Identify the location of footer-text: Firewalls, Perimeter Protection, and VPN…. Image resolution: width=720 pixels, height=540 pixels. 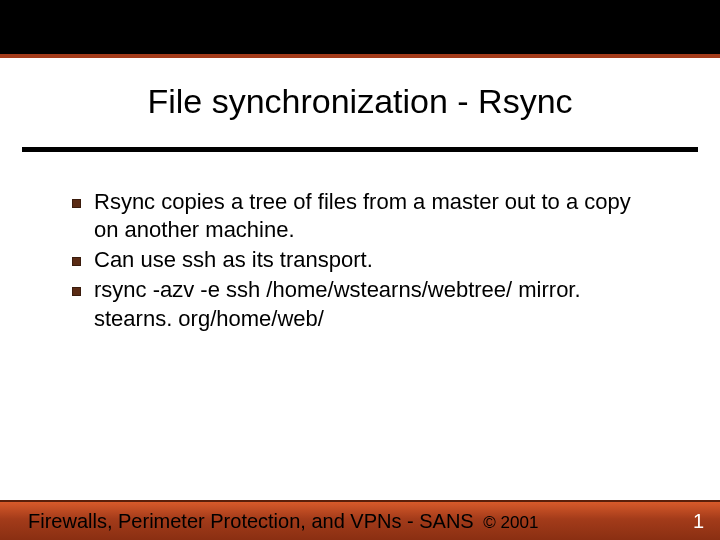
(350, 522).